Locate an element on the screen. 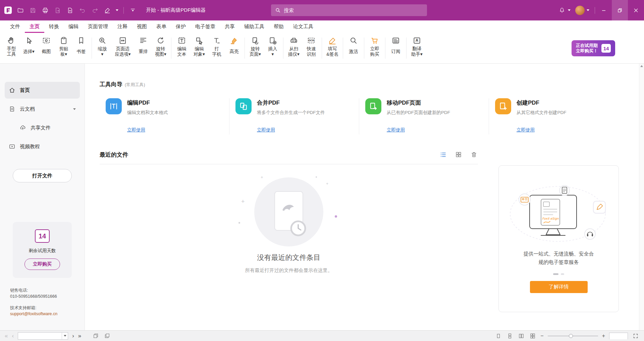 The height and width of the screenshot is (341, 644). support-email-link: support@foxitsoftware.cn is located at coordinates (47, 314).